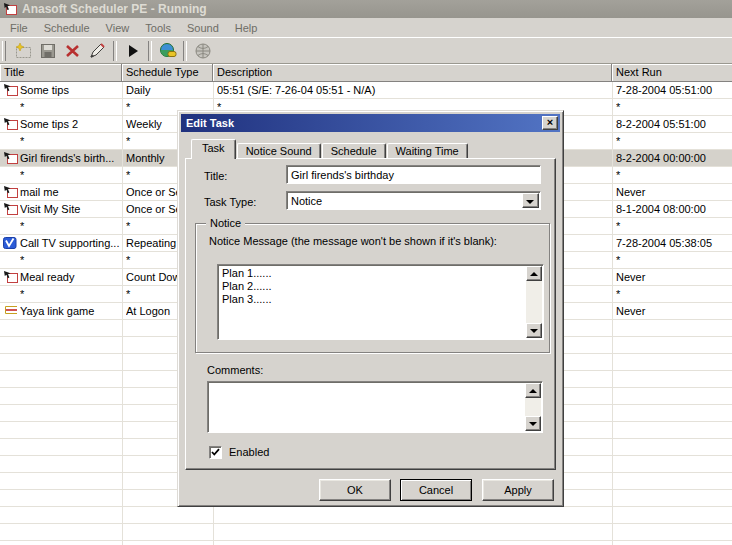  What do you see at coordinates (168, 51) in the screenshot?
I see `sound-link-icon` at bounding box center [168, 51].